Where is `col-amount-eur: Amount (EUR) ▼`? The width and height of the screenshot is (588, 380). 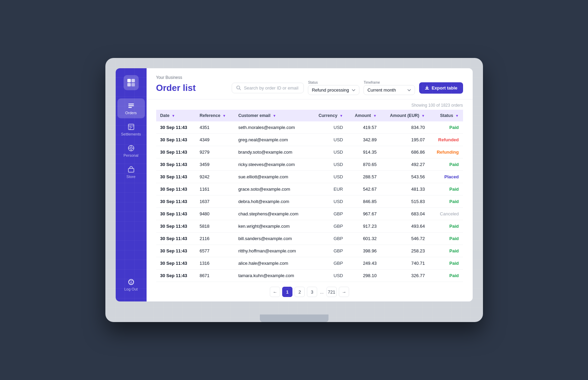
col-amount-eur: Amount (EUR) ▼ is located at coordinates (405, 116).